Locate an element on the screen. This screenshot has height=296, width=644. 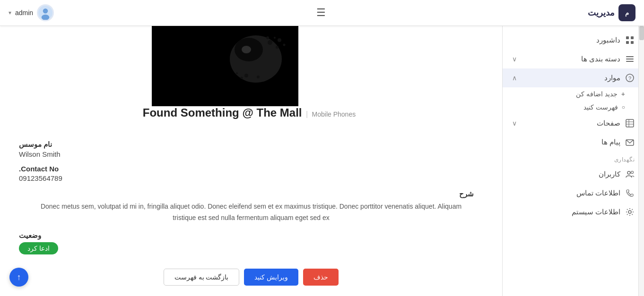
navbar: م مدیریت ☰ admin ▾ is located at coordinates (322, 13).